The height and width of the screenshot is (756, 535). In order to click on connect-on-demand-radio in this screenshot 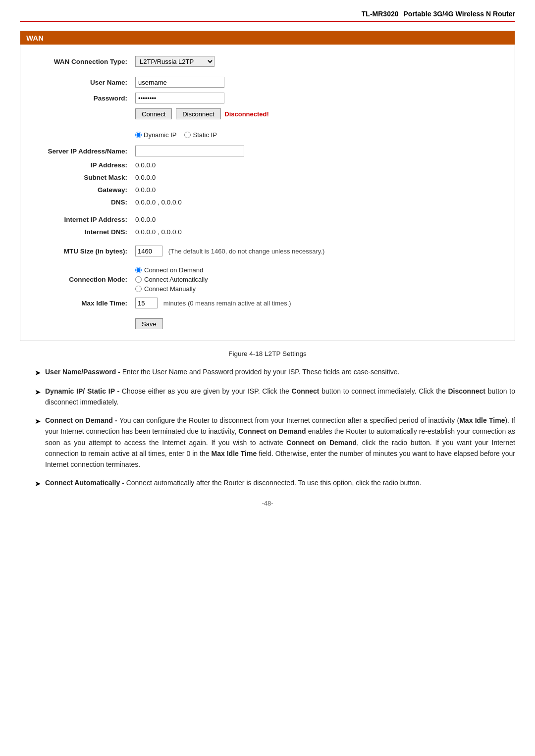, I will do `click(139, 270)`.